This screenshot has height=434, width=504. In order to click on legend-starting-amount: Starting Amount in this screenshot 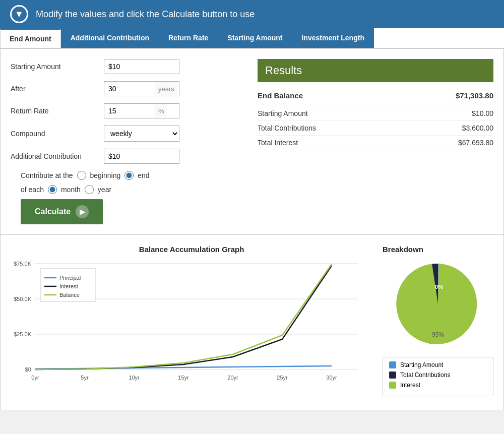, I will do `click(438, 365)`.